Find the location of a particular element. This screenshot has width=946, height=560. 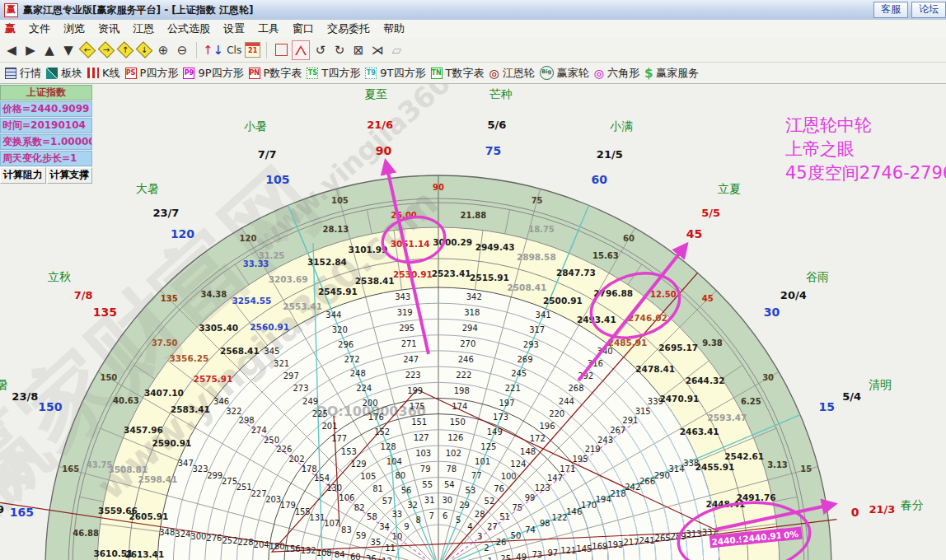

svg-text: 275 is located at coordinates (229, 481).